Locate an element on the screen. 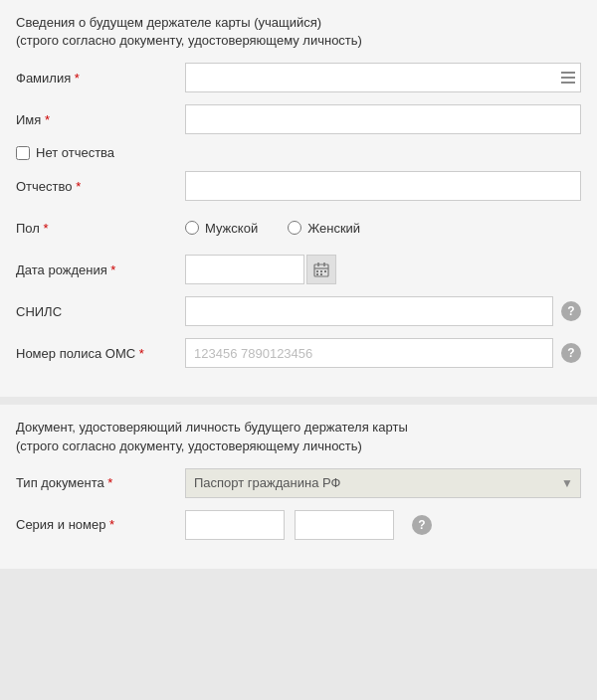  snils-row: СНИЛС ? is located at coordinates (298, 311).